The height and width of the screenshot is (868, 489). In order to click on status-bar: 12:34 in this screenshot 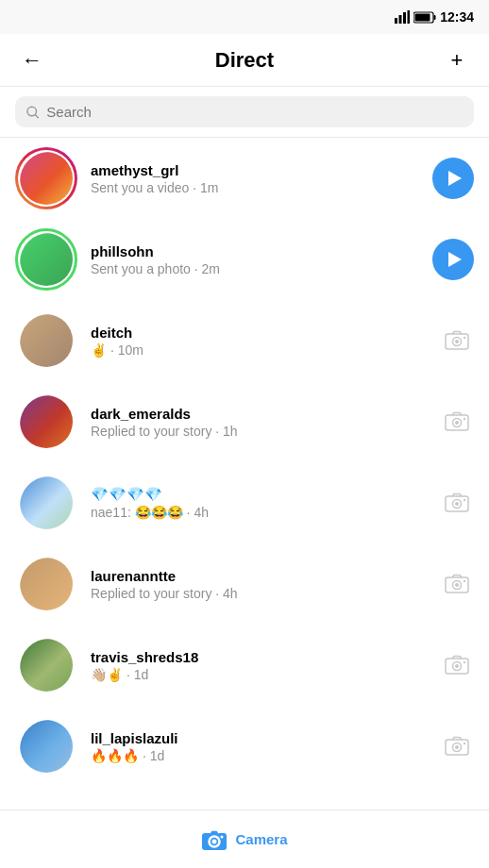, I will do `click(244, 17)`.